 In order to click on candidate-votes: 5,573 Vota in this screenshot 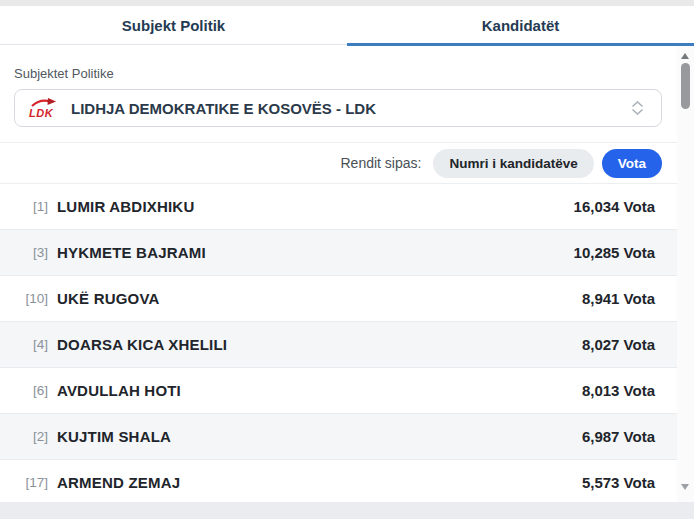, I will do `click(618, 482)`.